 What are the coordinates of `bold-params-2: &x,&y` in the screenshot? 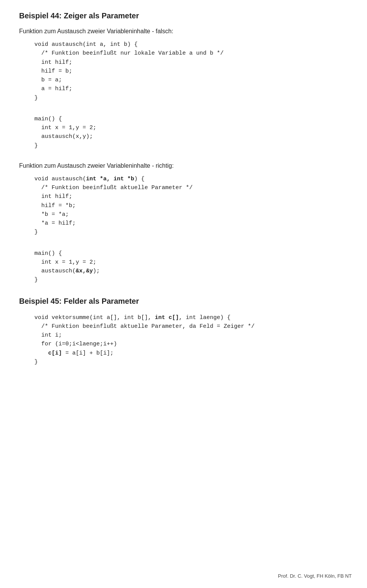 It's located at (84, 271).